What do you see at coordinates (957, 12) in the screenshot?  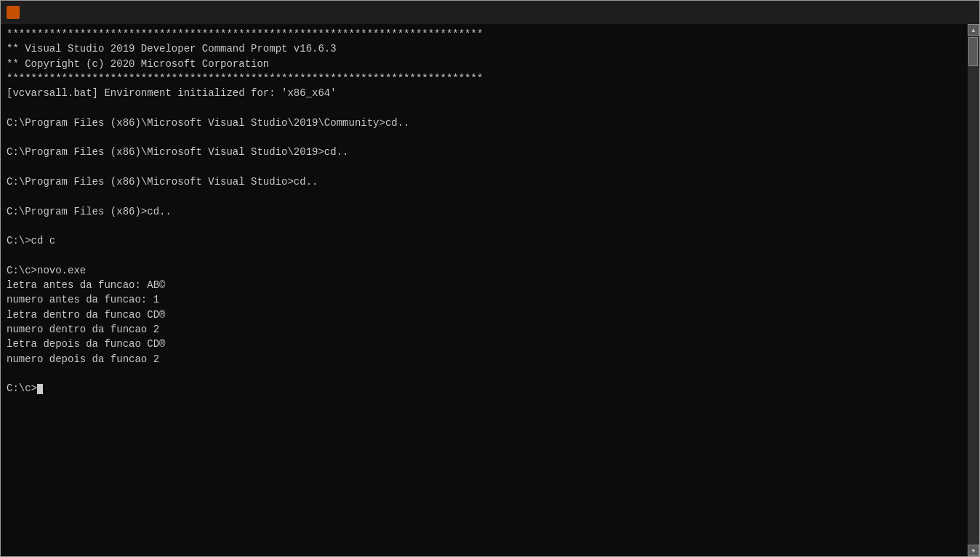 I see `close-button` at bounding box center [957, 12].